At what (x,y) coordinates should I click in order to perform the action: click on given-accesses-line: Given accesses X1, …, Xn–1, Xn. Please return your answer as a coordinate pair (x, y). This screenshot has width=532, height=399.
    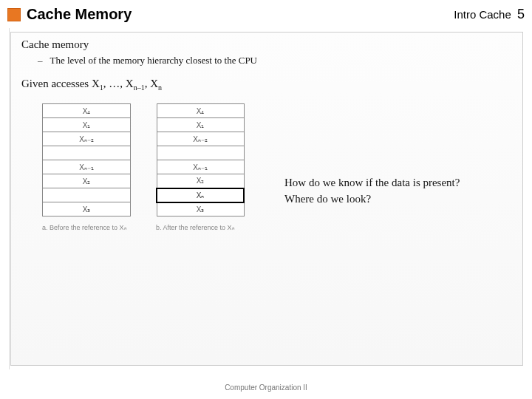
    Looking at the image, I should click on (267, 84).